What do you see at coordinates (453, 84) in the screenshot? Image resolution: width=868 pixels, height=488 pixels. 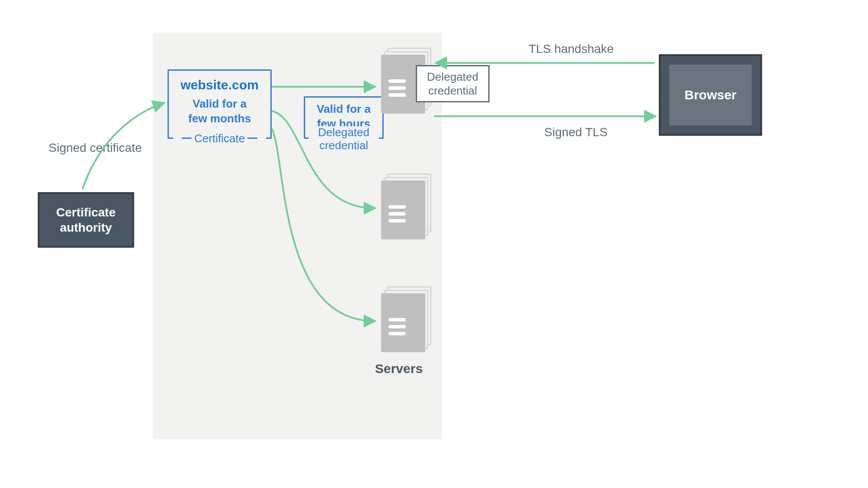 I see `delegated-credential-attached-box: Delegatedcredential` at bounding box center [453, 84].